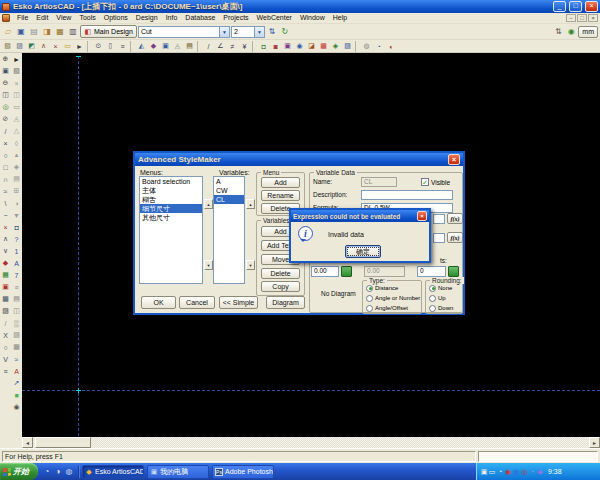  I want to click on toolbar-icon: ▨, so click(20, 46).